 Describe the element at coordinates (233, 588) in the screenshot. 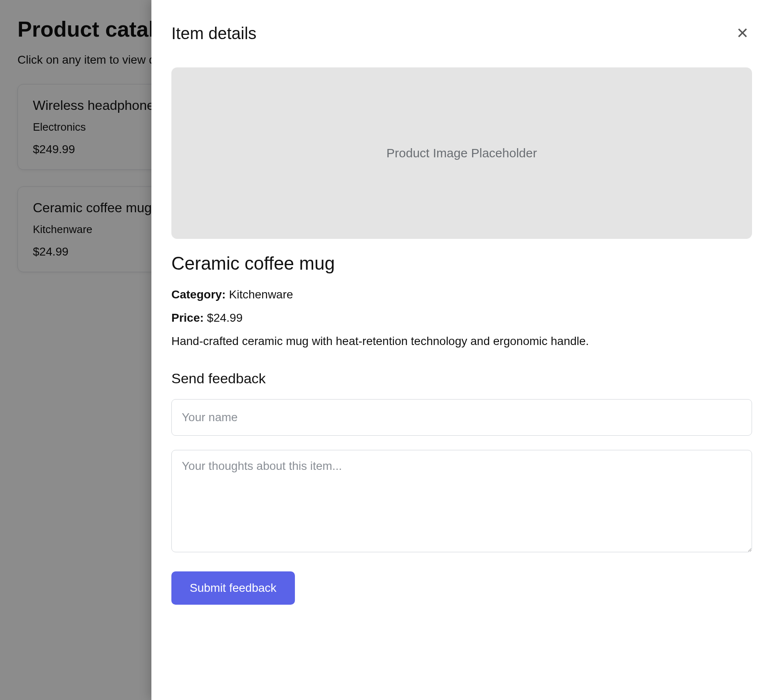

I see `submit-feedback-button: Submit feedback` at that location.